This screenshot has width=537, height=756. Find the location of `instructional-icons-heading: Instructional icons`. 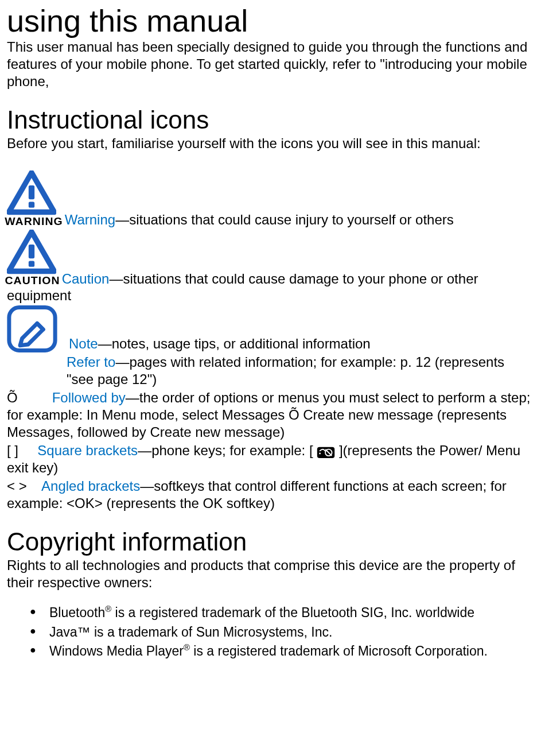

instructional-icons-heading: Instructional icons is located at coordinates (270, 120).